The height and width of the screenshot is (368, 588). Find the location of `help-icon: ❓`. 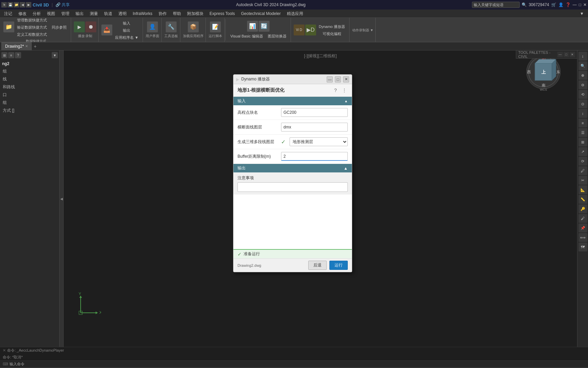

help-icon: ❓ is located at coordinates (568, 5).